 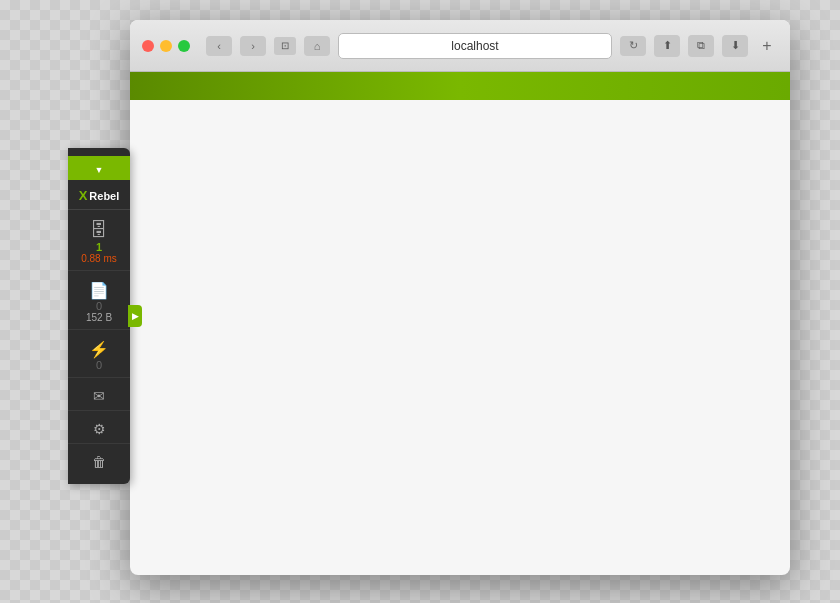 I want to click on sidebar-item-io: 📄 0 152 B, so click(x=99, y=302).